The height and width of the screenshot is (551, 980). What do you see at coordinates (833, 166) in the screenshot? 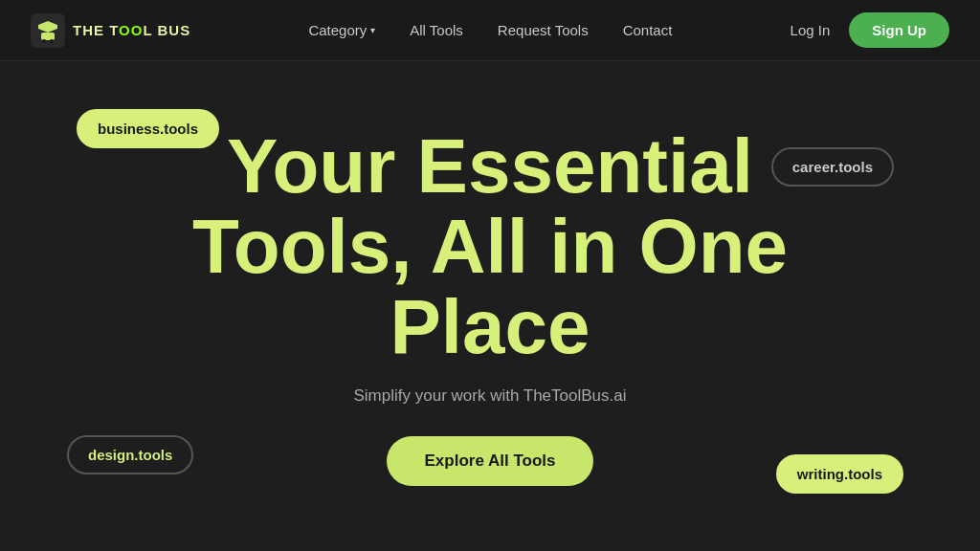
I see `badge-career: career.tools` at bounding box center [833, 166].